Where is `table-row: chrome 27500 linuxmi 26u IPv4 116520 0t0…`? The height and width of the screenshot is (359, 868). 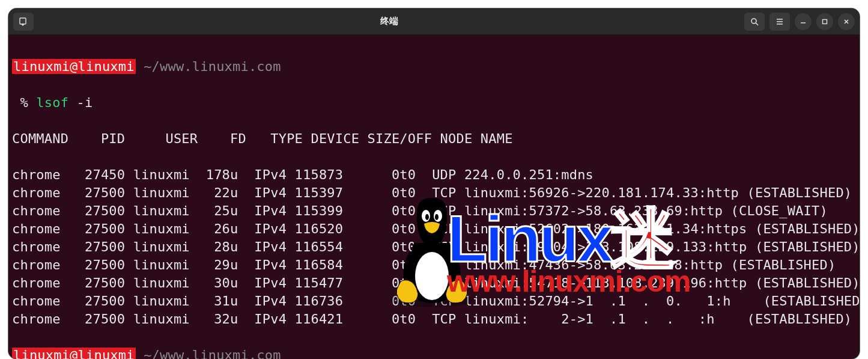
table-row: chrome 27500 linuxmi 26u IPv4 116520 0t0… is located at coordinates (434, 229).